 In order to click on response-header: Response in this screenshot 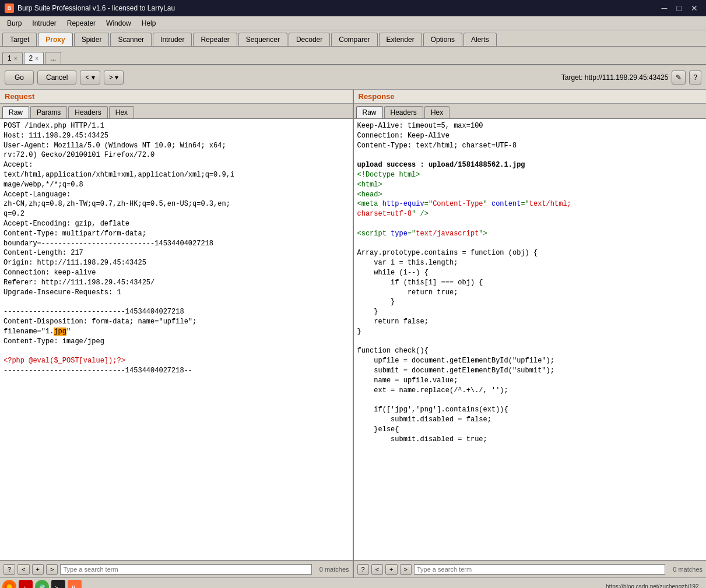, I will do `click(531, 97)`.